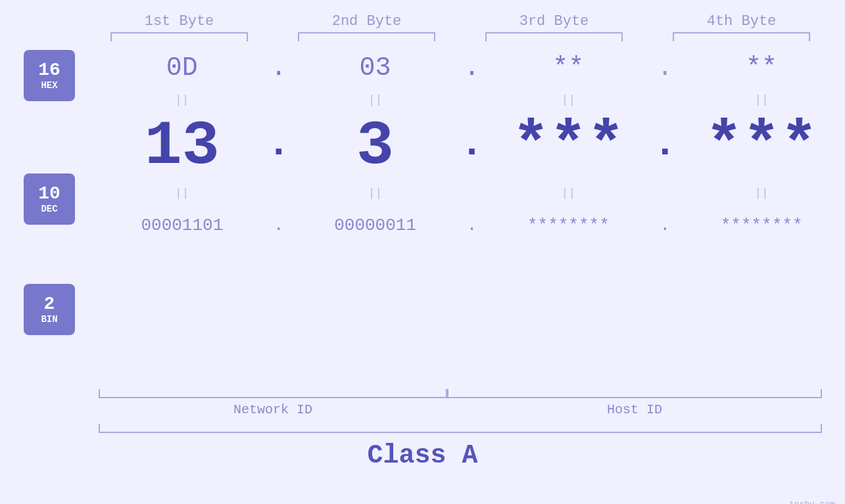 This screenshot has width=845, height=504. I want to click on bottom-brackets-container, so click(460, 394).